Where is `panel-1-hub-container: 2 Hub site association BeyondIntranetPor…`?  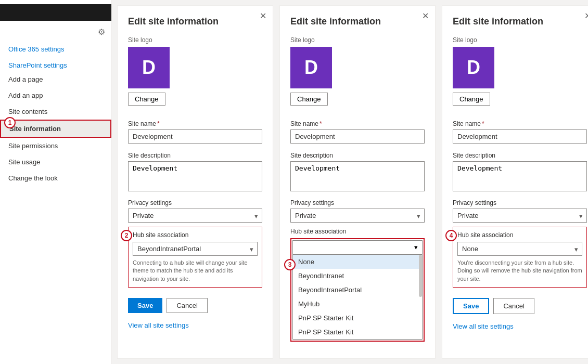 panel-1-hub-container: 2 Hub site association BeyondIntranetPor… is located at coordinates (195, 257).